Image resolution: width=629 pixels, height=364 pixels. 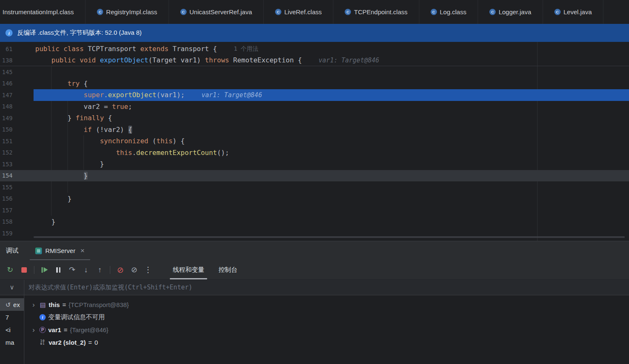 I want to click on code-line-152: 152 this.decrementExportCount();, so click(x=314, y=153).